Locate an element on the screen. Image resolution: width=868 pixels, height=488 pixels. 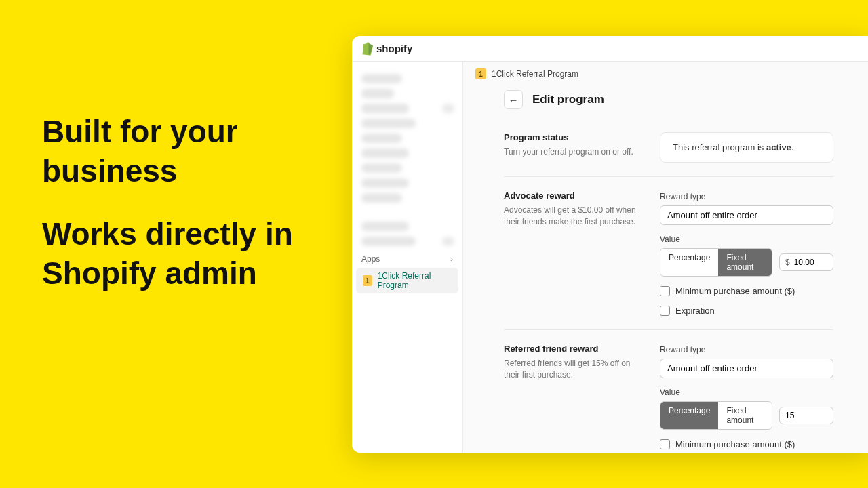
apps-label: Apps is located at coordinates (370, 259).